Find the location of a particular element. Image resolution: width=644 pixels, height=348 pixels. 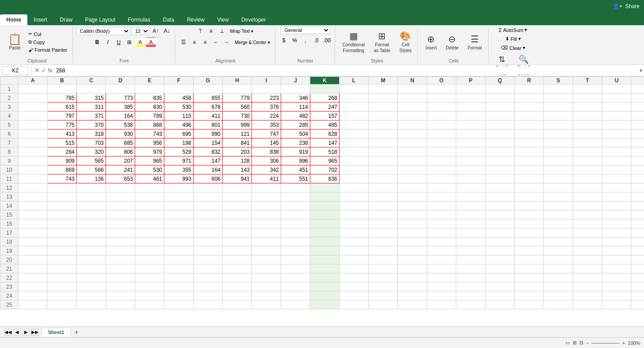

cell: 164 is located at coordinates (208, 170).